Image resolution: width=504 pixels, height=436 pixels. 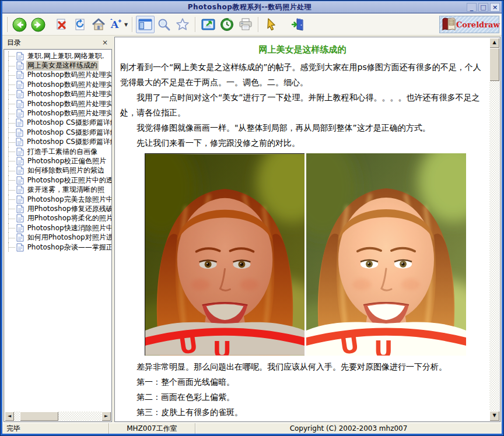 What do you see at coordinates (58, 152) in the screenshot?
I see `toc-tree-item: 打造手工素描的自画像` at bounding box center [58, 152].